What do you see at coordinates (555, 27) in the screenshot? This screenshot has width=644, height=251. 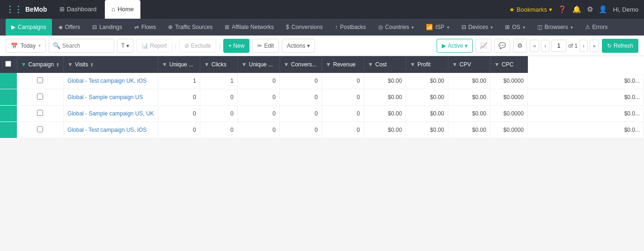 I see `nav-item-browsers: ◫ Browsers ▾` at bounding box center [555, 27].